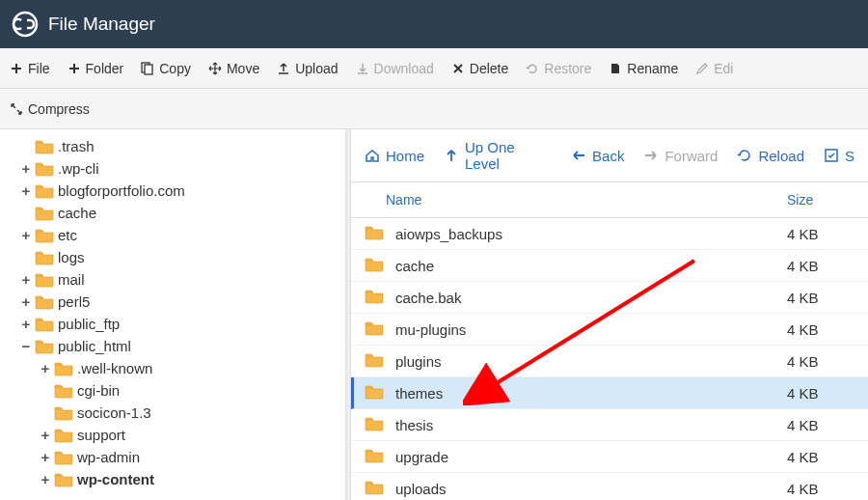  I want to click on file-row: aiowps_backups4 KB, so click(610, 234).